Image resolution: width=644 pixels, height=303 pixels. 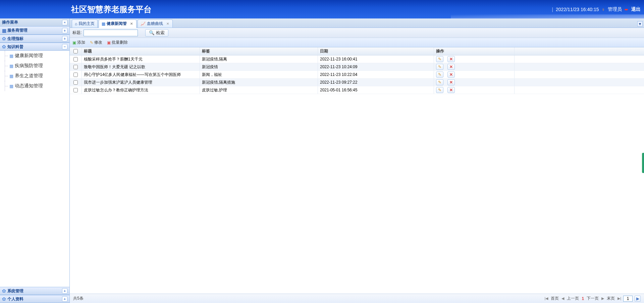 What do you see at coordinates (35, 31) in the screenshot?
I see `acc-panel-providers: ▦ 服务商管理 +` at bounding box center [35, 31].